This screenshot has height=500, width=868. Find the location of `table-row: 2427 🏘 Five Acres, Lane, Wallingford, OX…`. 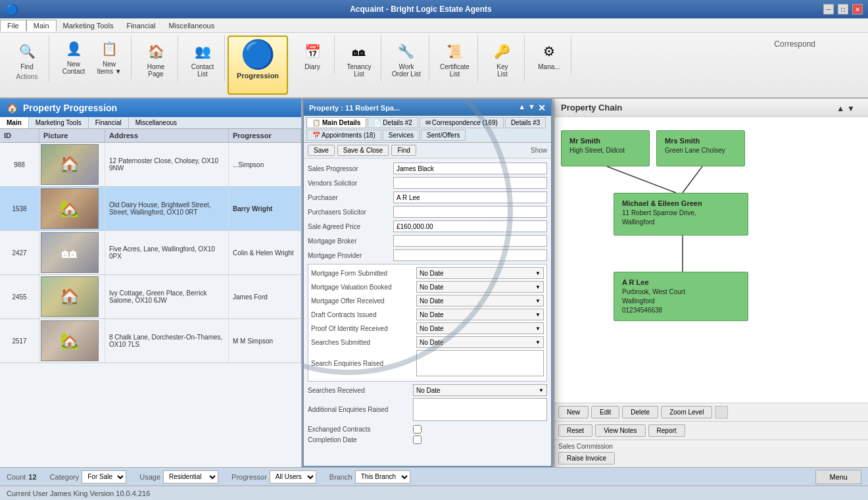

table-row: 2427 🏘 Five Acres, Lane, Wallingford, OX… is located at coordinates (151, 253).